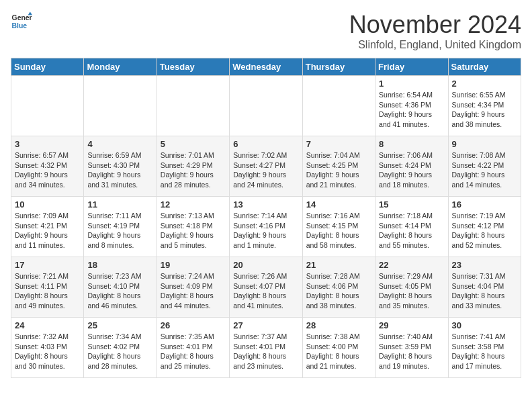 This screenshot has width=532, height=411. I want to click on location-title: Slinfold, England, United Kingdom, so click(435, 45).